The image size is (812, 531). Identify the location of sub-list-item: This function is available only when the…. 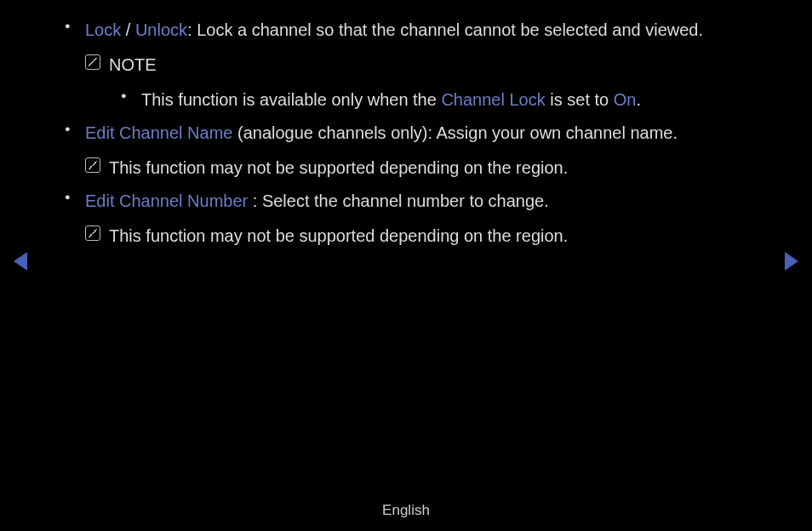
(451, 100).